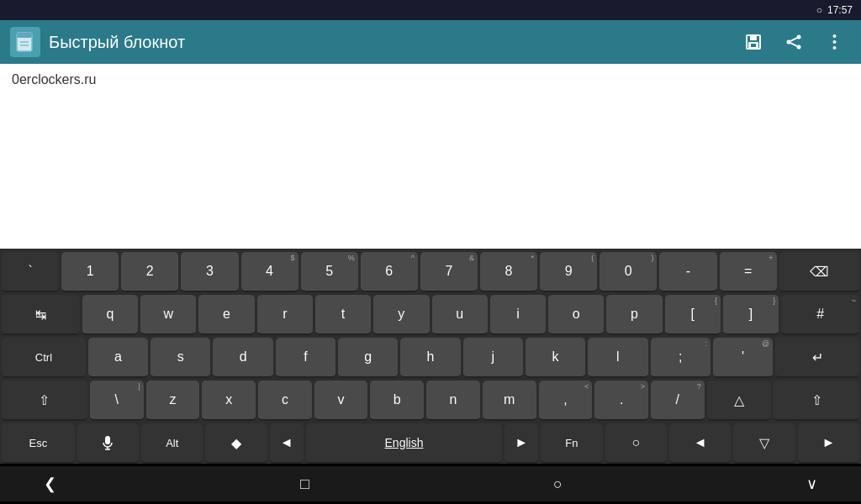 The image size is (861, 504). I want to click on key-shift-right: ⇧, so click(816, 401).